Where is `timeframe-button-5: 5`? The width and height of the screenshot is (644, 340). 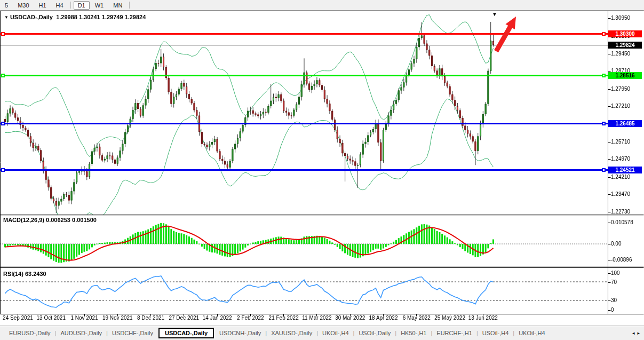
timeframe-button-5: 5 is located at coordinates (6, 5).